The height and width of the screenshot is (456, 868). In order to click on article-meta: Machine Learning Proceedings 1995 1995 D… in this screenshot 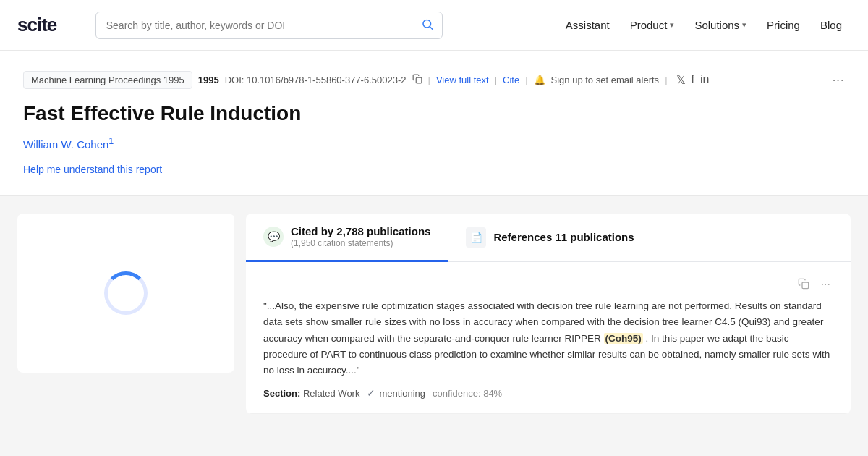, I will do `click(434, 80)`.